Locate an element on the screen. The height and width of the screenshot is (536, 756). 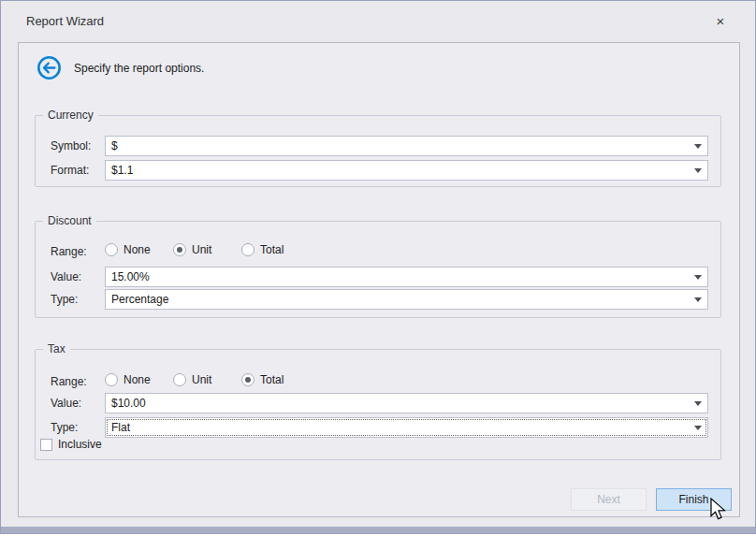
format-combobox: $1.1 is located at coordinates (406, 170).